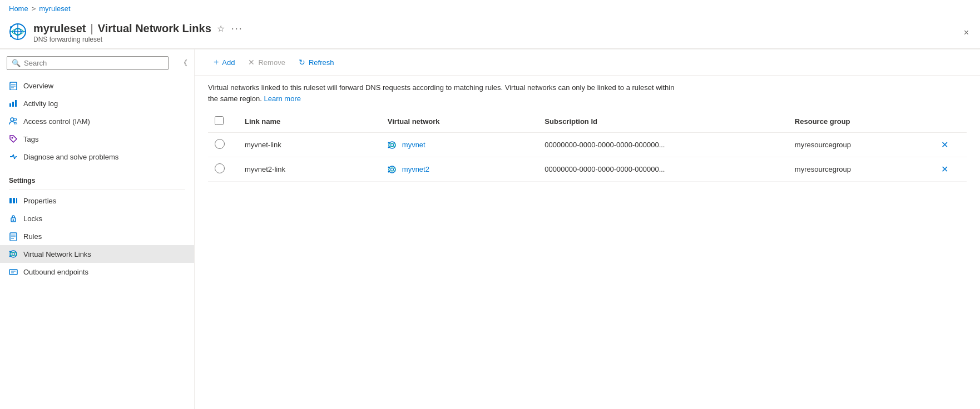 The height and width of the screenshot is (409, 980). What do you see at coordinates (445, 93) in the screenshot?
I see `info-text: Virtual networks linked to this ruleset …` at bounding box center [445, 93].